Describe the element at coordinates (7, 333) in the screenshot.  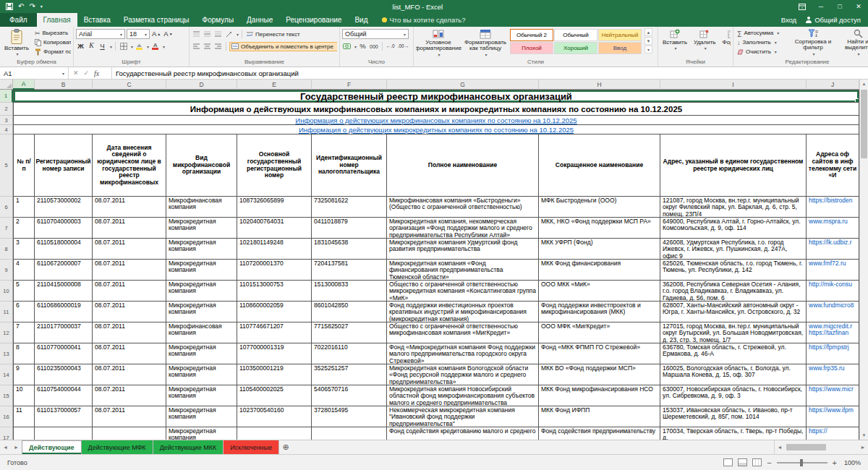
I see `row-header-12: 12` at that location.